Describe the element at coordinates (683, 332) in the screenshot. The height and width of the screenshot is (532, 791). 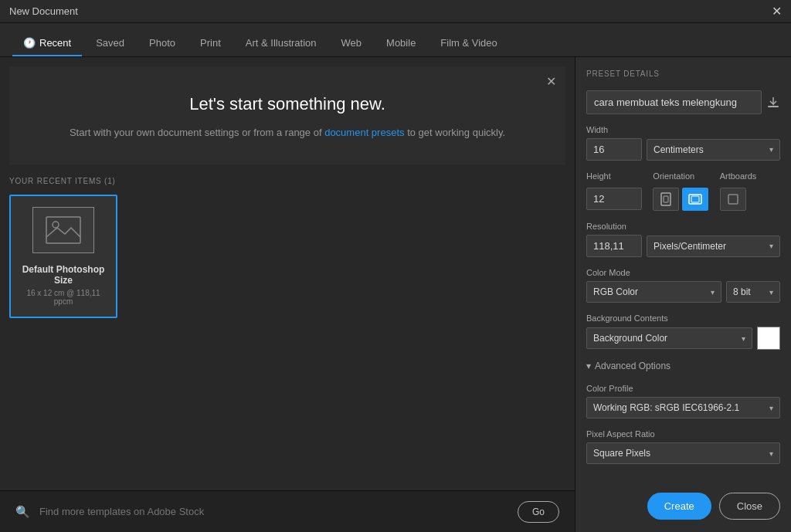
I see `background-contents-field-group: Background Contents Background Color ▾` at that location.